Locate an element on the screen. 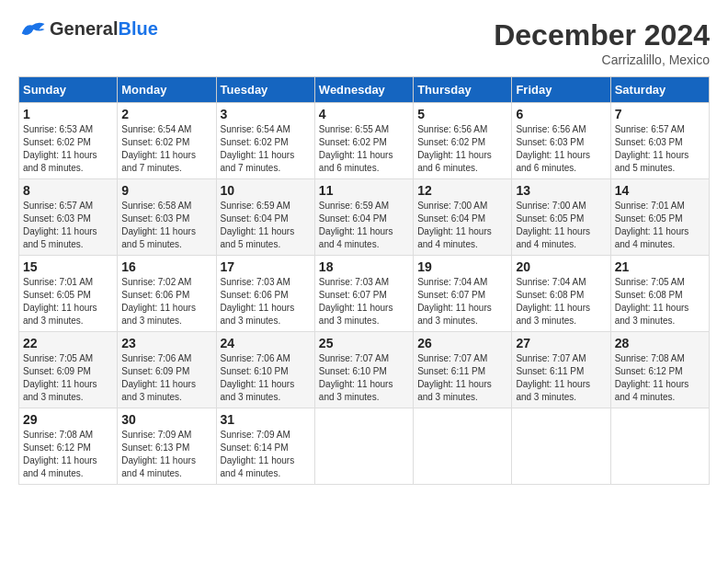 This screenshot has width=728, height=563. sunrise-label: Sunrise: 7:04 AM is located at coordinates (551, 282).